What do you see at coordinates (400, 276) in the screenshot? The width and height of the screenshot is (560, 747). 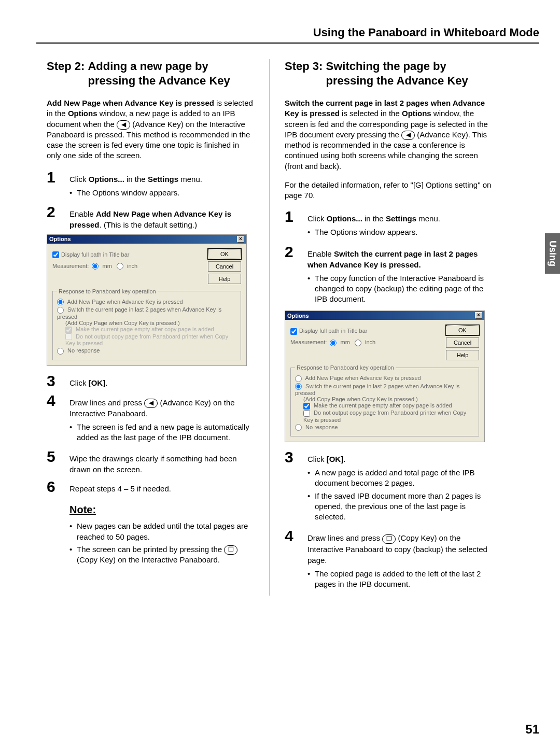 I see `step3-item2: Enable Switch the current page in last 2…` at bounding box center [400, 276].